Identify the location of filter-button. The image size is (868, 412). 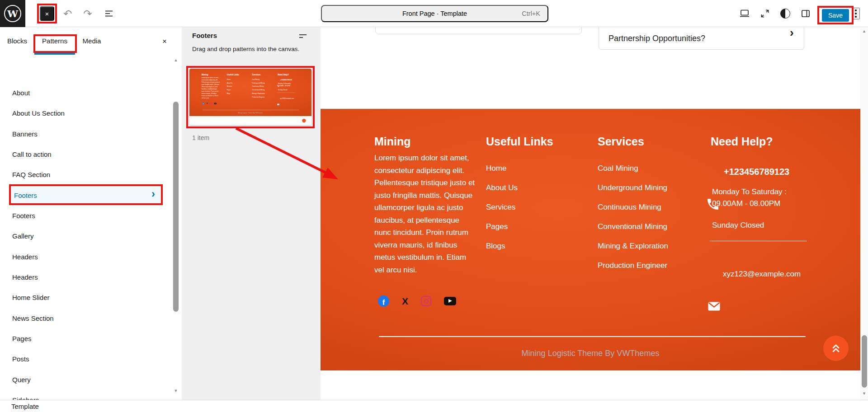
(303, 36).